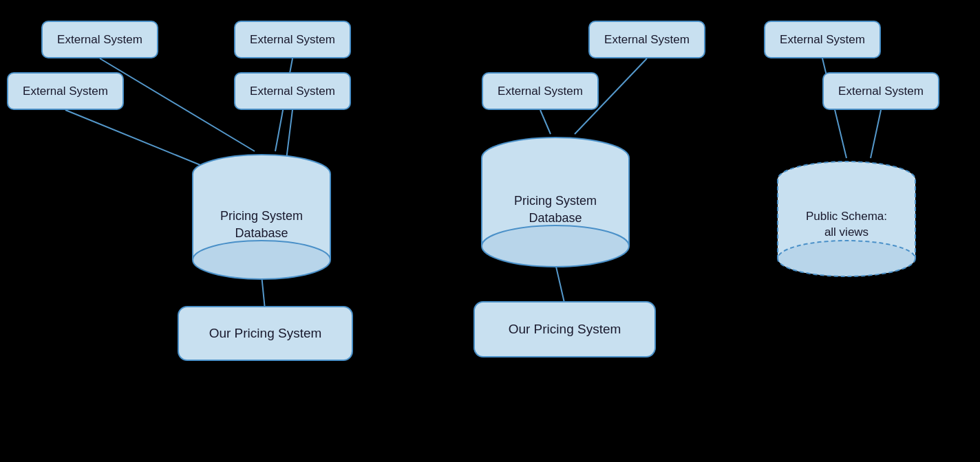 This screenshot has width=980, height=462. Describe the element at coordinates (556, 199) in the screenshot. I see `database-col2-svg: Pricing System Database` at that location.